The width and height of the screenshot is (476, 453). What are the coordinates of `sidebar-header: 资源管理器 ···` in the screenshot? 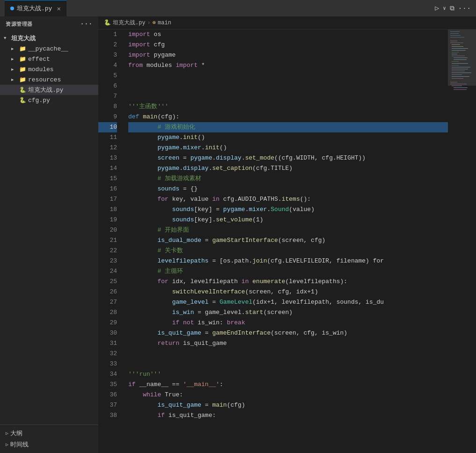 It's located at (49, 24).